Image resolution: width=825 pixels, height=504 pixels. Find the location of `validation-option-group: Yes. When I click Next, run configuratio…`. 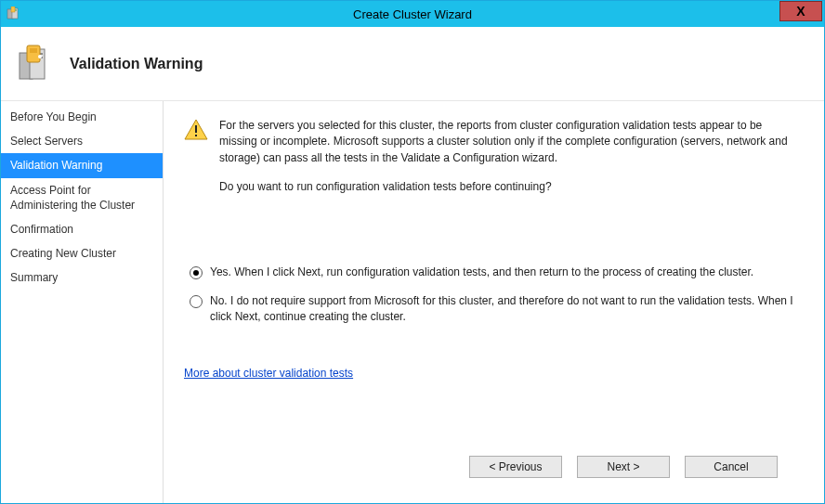

validation-option-group: Yes. When I click Next, run configuratio… is located at coordinates (494, 302).